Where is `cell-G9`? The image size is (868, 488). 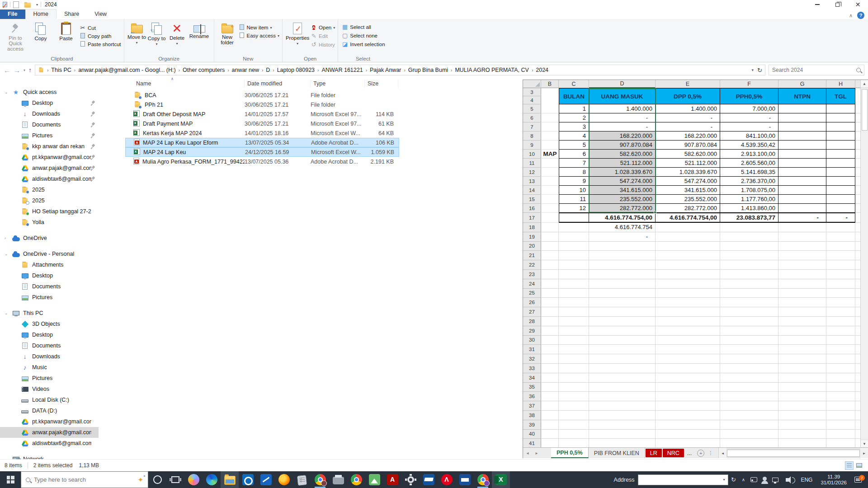 cell-G9 is located at coordinates (802, 145).